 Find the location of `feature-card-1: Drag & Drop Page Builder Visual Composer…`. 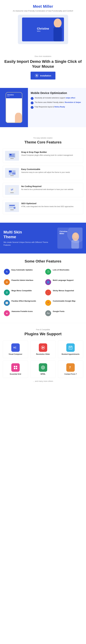

feature-card-1: Drag & Drop Page Builder Visual Composer… is located at coordinates (43, 156).